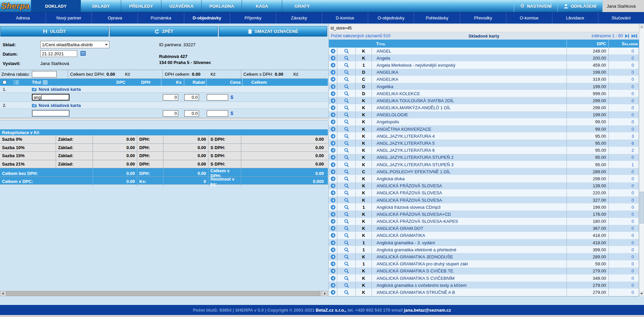 This screenshot has height=317, width=644. I want to click on next-page-icon, so click(627, 36).